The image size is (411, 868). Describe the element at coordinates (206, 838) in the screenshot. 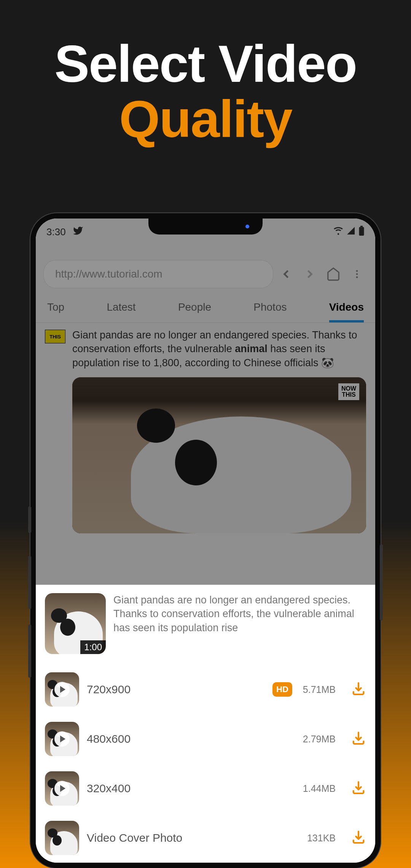

I see `quality-row: Video Cover Photo 131KB` at that location.